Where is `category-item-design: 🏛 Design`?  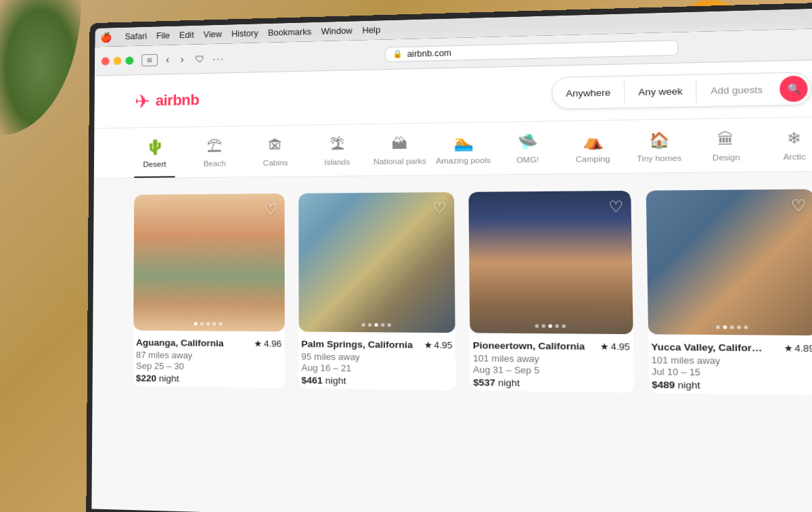 category-item-design: 🏛 Design is located at coordinates (725, 151).